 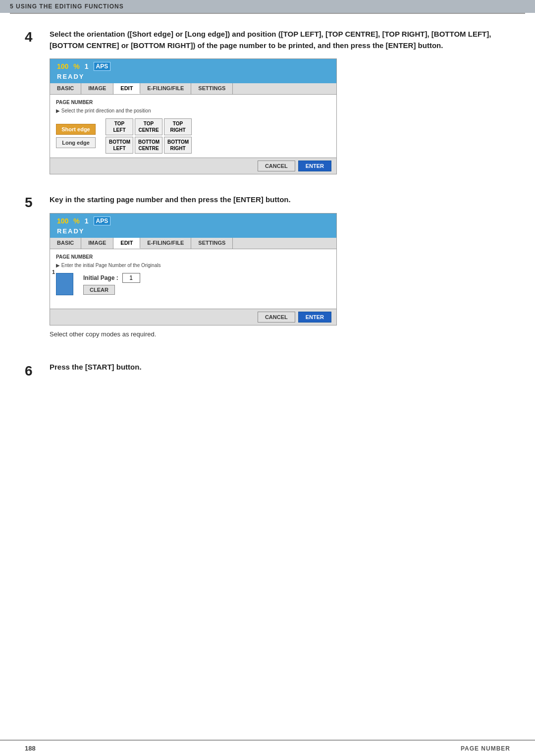 What do you see at coordinates (131, 278) in the screenshot?
I see `initial-page-input` at bounding box center [131, 278].